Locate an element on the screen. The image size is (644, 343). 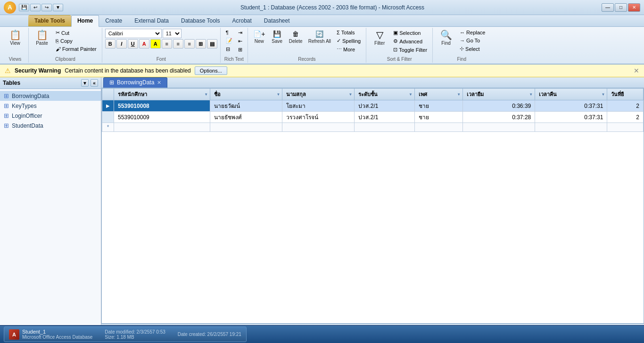
cell-gender-1: ชาย is located at coordinates (439, 106).